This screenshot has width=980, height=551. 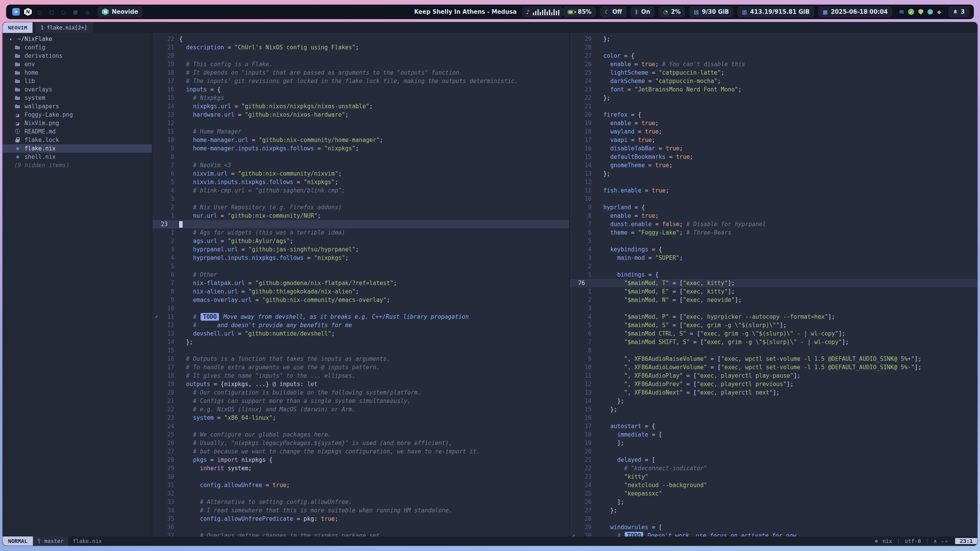 I want to click on code-line: 23 font = "JetBrainsMono Nerd Font Mono"…, so click(x=773, y=90).